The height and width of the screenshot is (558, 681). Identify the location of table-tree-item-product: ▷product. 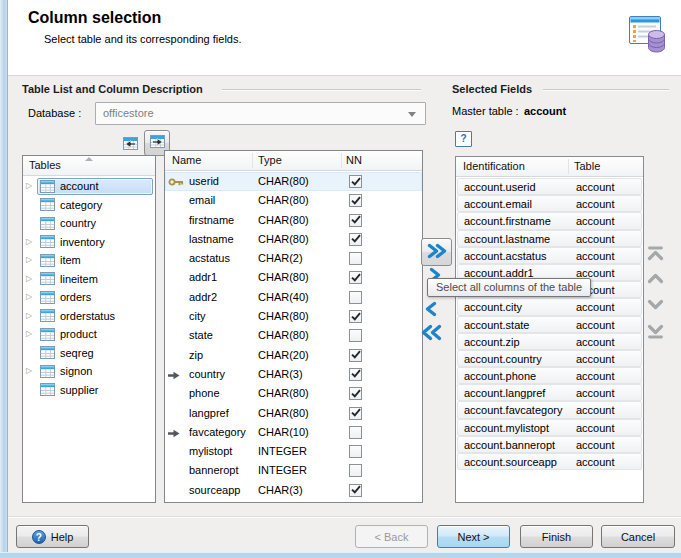
(89, 334).